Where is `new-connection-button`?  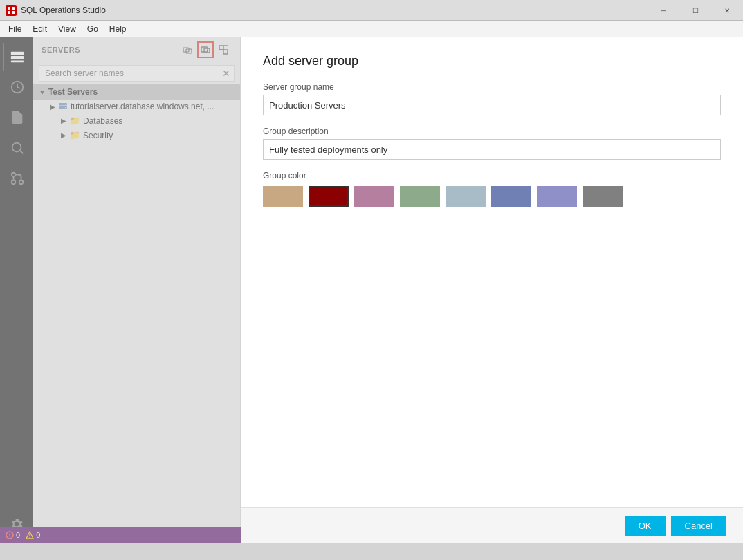
new-connection-button is located at coordinates (187, 50).